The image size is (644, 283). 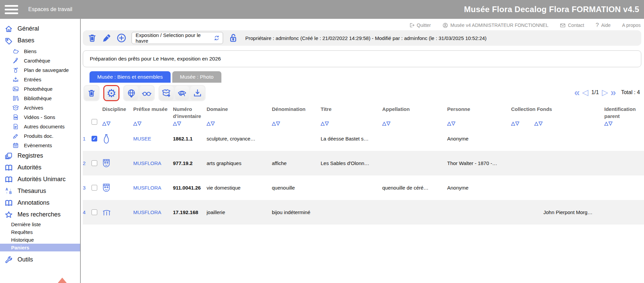 I want to click on fire-extinguisher-icon, so click(x=15, y=70).